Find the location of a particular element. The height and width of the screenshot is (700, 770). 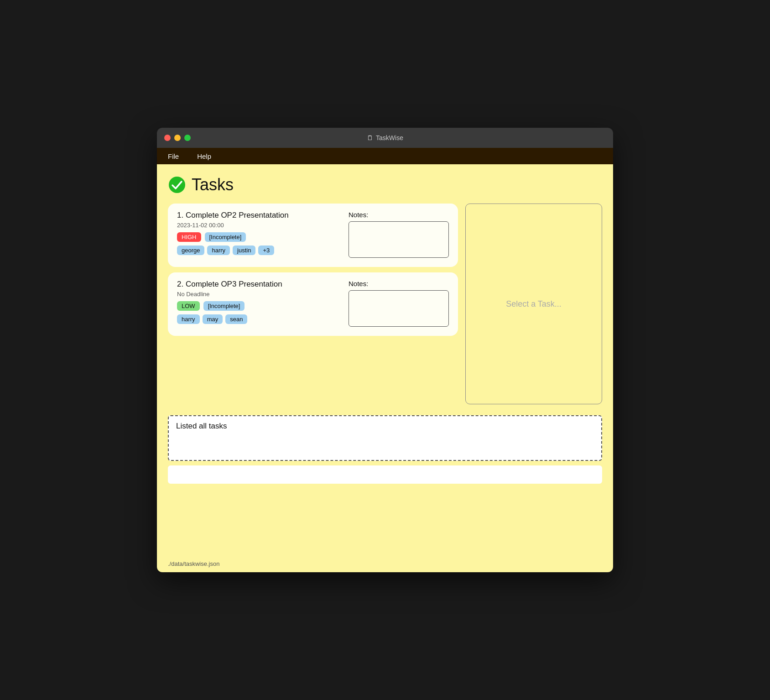

task-card-2: 2. Complete OP3 Presentation No Deadline… is located at coordinates (313, 304).